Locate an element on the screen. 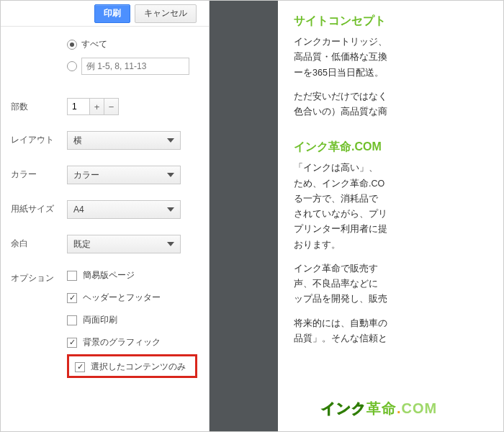 The height and width of the screenshot is (432, 504). preview-gutter is located at coordinates (243, 216).